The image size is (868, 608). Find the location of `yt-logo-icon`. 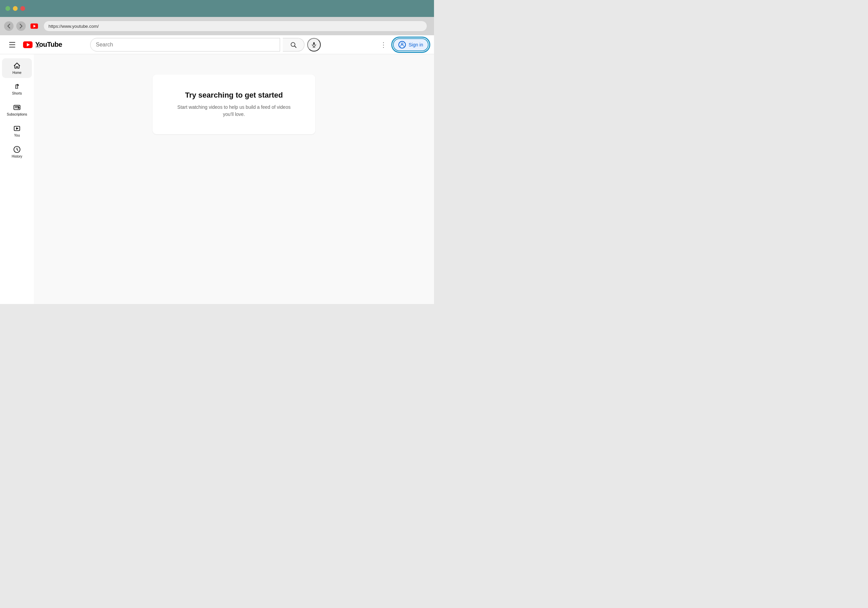

yt-logo-icon is located at coordinates (28, 45).